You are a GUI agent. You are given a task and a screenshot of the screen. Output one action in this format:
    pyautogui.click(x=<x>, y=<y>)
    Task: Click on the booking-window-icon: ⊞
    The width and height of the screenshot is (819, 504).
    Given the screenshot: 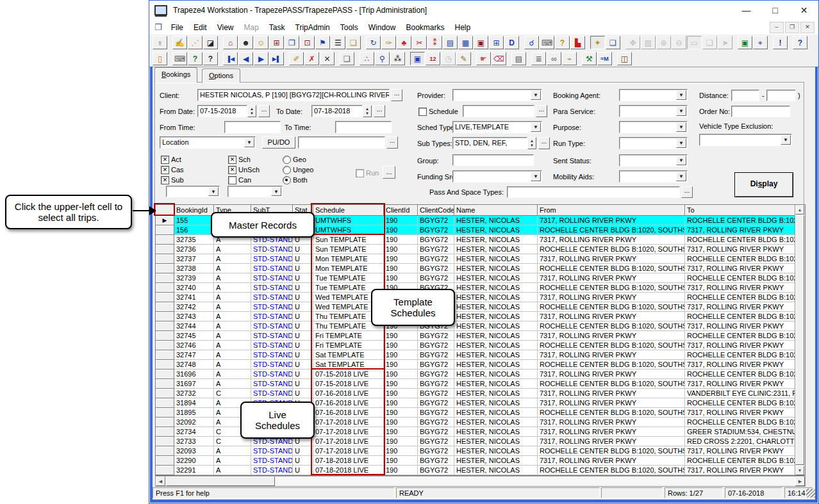 What is the action you would take?
    pyautogui.click(x=277, y=42)
    